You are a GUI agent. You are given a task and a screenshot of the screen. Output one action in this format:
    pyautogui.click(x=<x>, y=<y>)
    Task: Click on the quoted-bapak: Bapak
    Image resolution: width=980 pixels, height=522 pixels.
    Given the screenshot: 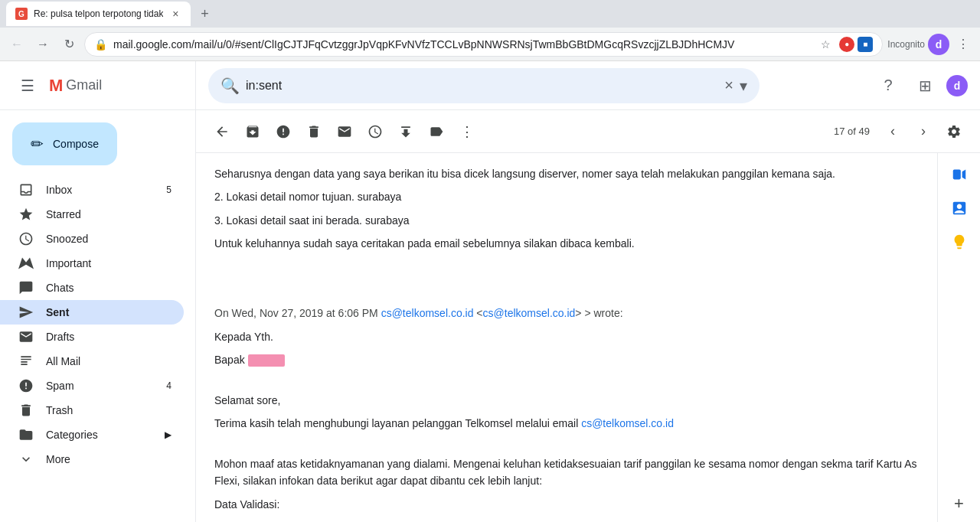 What is the action you would take?
    pyautogui.click(x=567, y=360)
    